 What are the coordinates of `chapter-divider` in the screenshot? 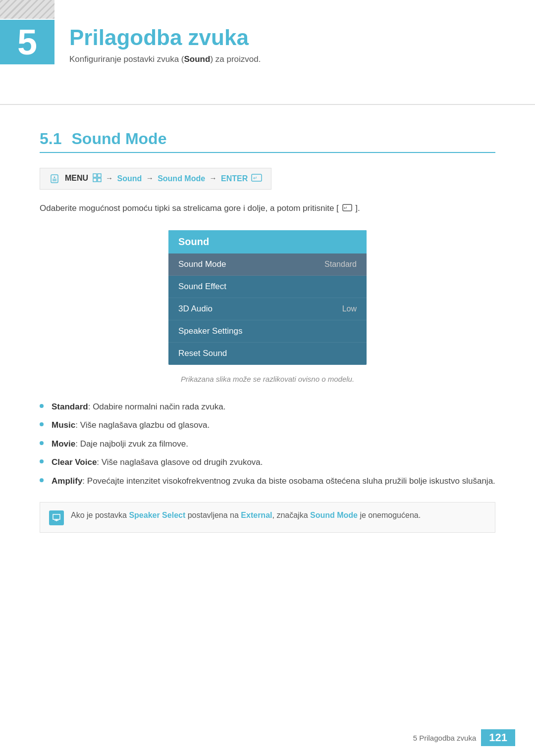 It's located at (268, 104).